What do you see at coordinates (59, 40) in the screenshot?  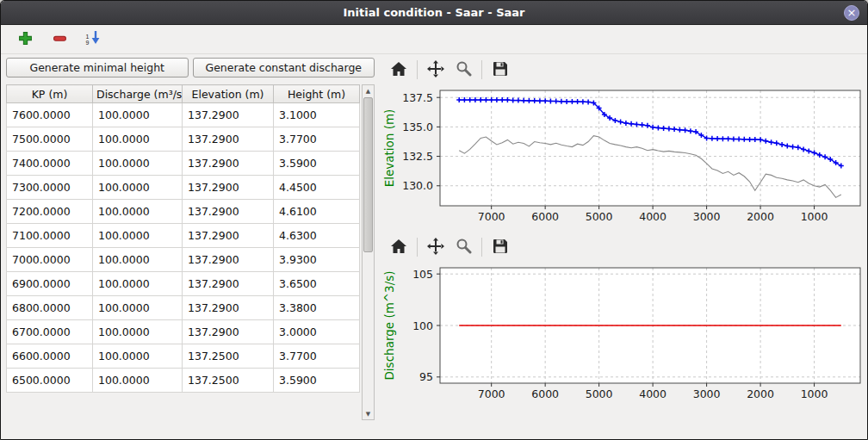 I see `remove-row-button` at bounding box center [59, 40].